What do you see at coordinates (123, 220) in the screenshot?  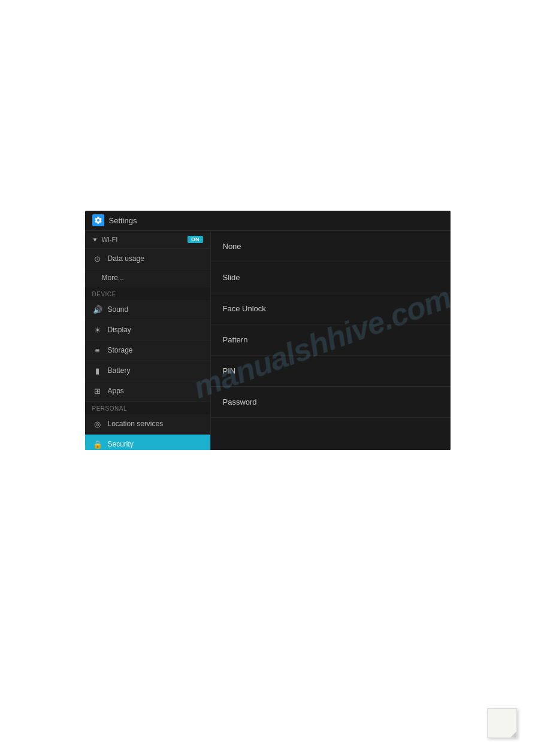 I see `window-title: Settings` at bounding box center [123, 220].